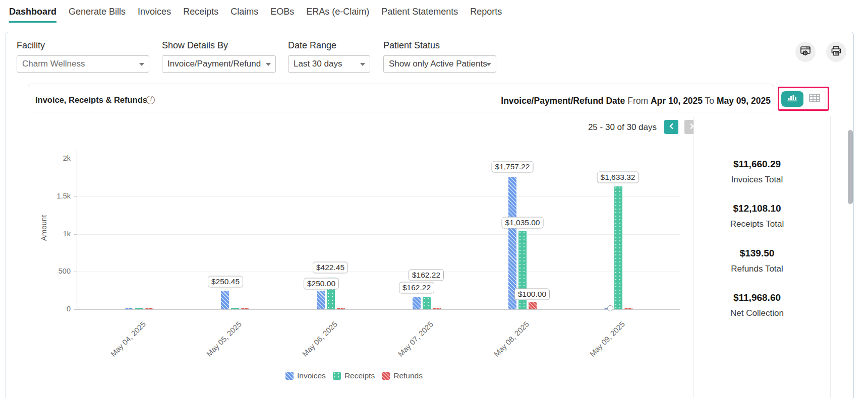 This screenshot has height=398, width=868. What do you see at coordinates (43, 228) in the screenshot?
I see `y-axis-title: Amount` at bounding box center [43, 228].